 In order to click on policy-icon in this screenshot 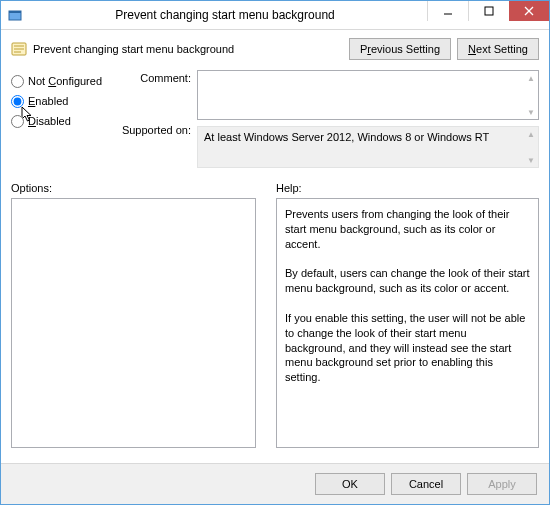, I will do `click(19, 49)`.